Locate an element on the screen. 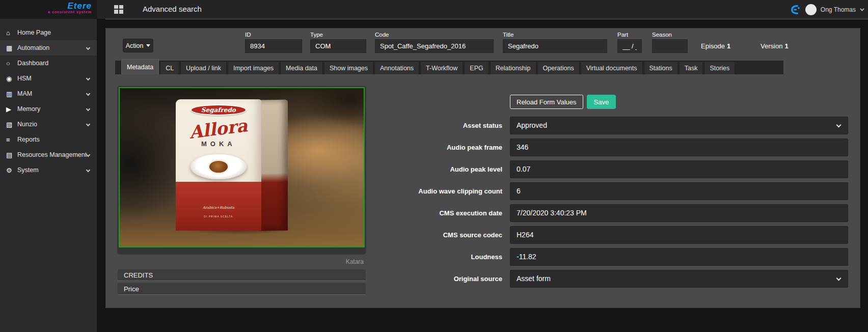 The height and width of the screenshot is (332, 868). preview-frame: Segafredo Allora MOKA Arabica+Robusta DI… is located at coordinates (241, 170).